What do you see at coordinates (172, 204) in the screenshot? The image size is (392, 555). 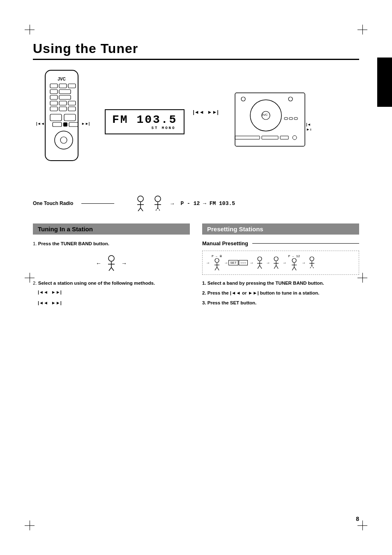 I see `one-touch-arrow: →` at bounding box center [172, 204].